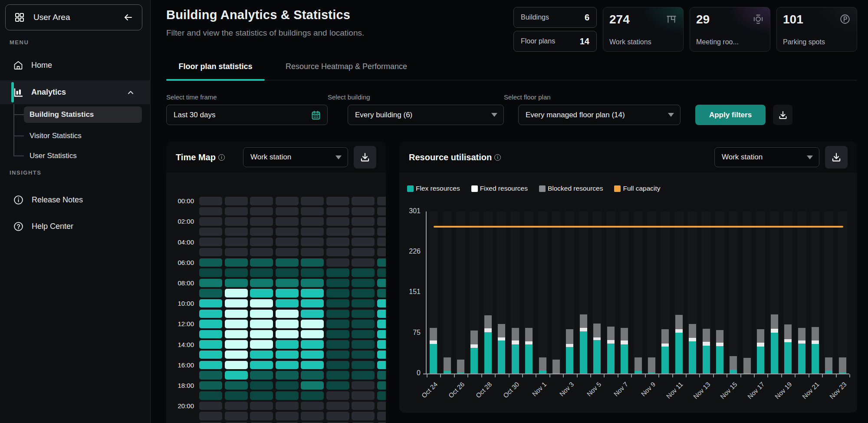  What do you see at coordinates (434, 188) in the screenshot?
I see `legend-item: Flex resources` at bounding box center [434, 188].